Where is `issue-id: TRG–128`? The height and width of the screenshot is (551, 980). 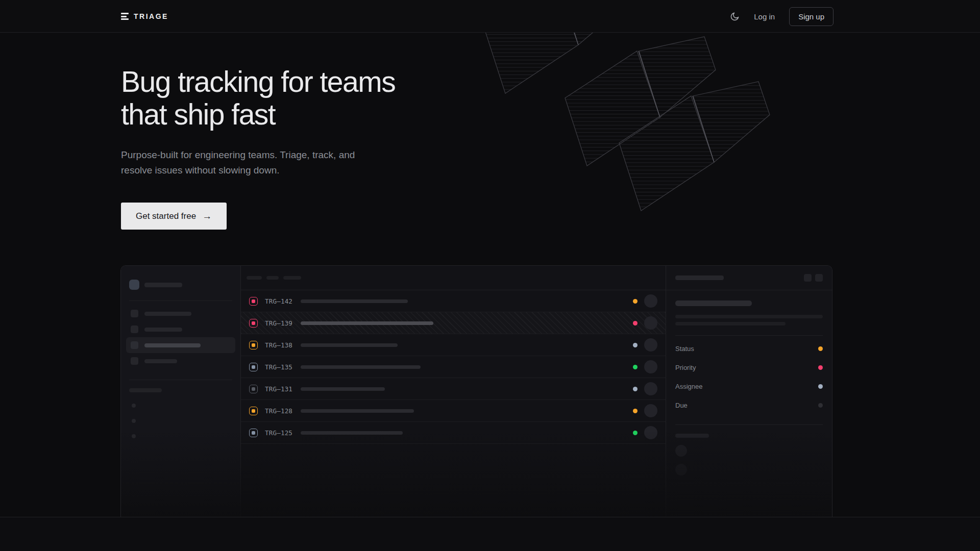
issue-id: TRG–128 is located at coordinates (280, 411).